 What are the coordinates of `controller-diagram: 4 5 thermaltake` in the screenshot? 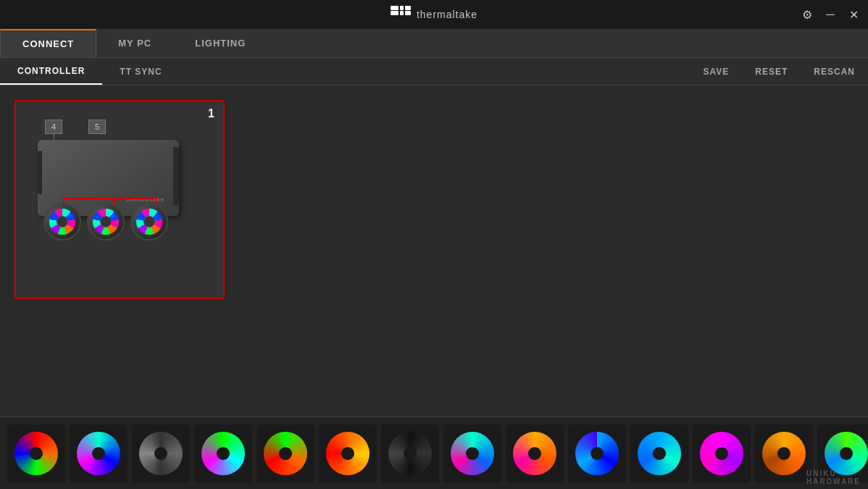 It's located at (117, 183).